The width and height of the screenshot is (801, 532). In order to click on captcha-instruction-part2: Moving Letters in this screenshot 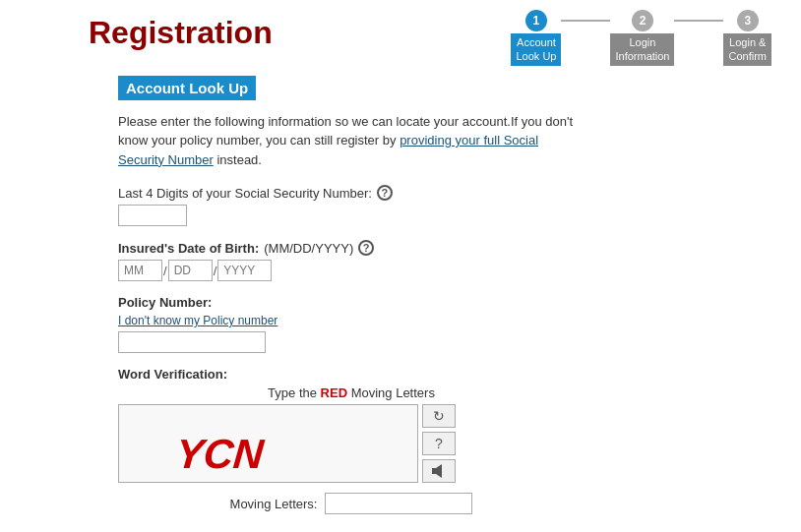, I will do `click(392, 393)`.